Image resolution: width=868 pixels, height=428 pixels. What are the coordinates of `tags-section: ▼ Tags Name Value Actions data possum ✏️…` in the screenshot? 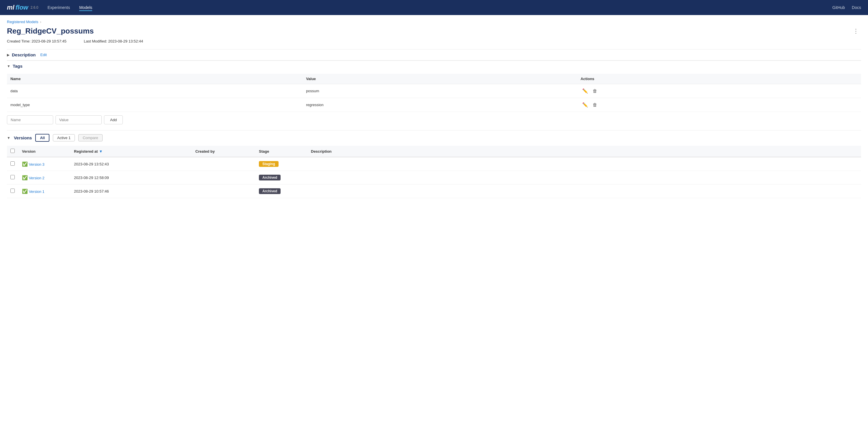 It's located at (434, 92).